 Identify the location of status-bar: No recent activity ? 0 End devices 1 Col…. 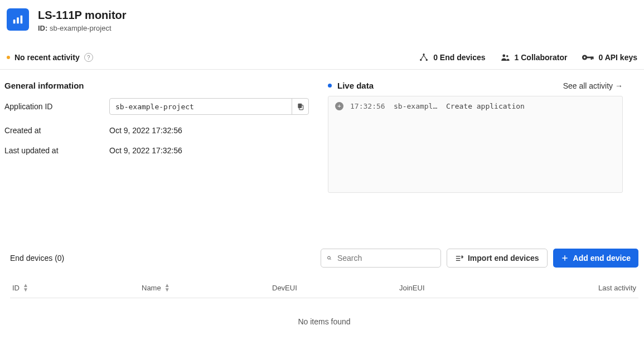
(322, 58).